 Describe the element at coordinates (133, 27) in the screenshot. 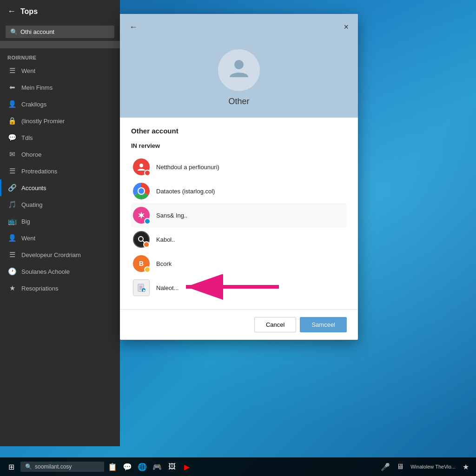

I see `dialog-back-button: ←` at that location.